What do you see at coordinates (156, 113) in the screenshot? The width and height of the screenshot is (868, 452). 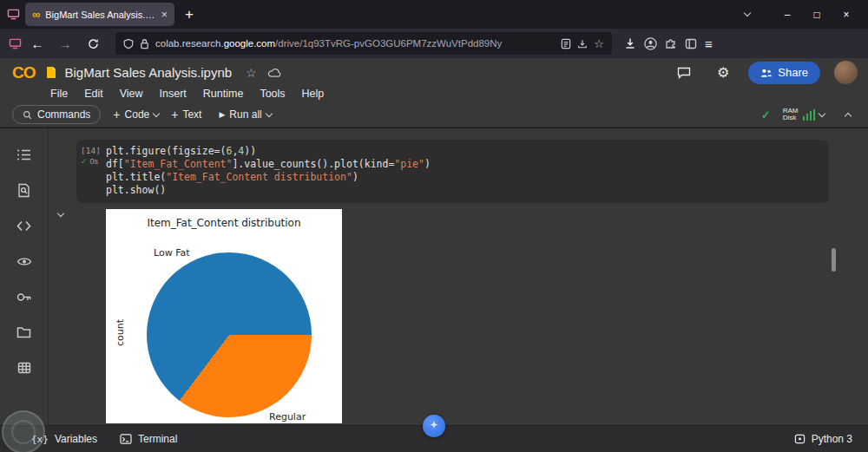 I see `add-code-chevron-icon` at bounding box center [156, 113].